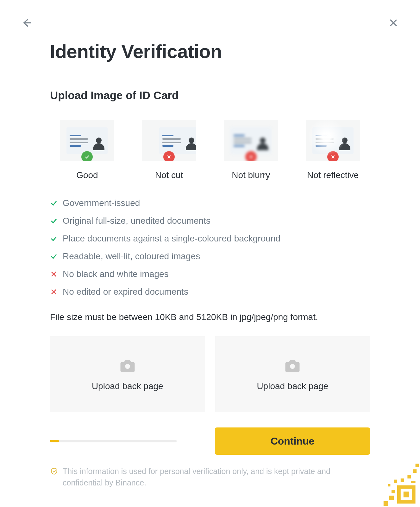 Image resolution: width=420 pixels, height=507 pixels. I want to click on example-not-blurry: Not blurry, so click(251, 150).